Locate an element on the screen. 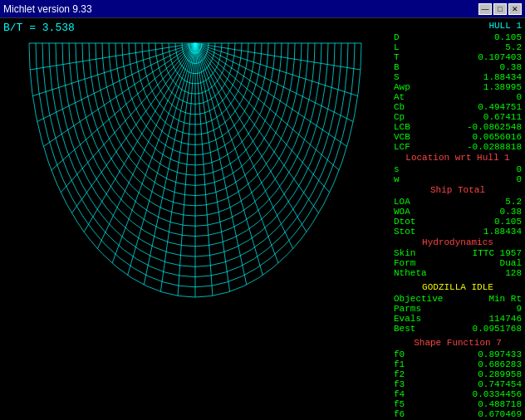 This screenshot has width=525, height=420. row-val: 0.289958 is located at coordinates (500, 374).